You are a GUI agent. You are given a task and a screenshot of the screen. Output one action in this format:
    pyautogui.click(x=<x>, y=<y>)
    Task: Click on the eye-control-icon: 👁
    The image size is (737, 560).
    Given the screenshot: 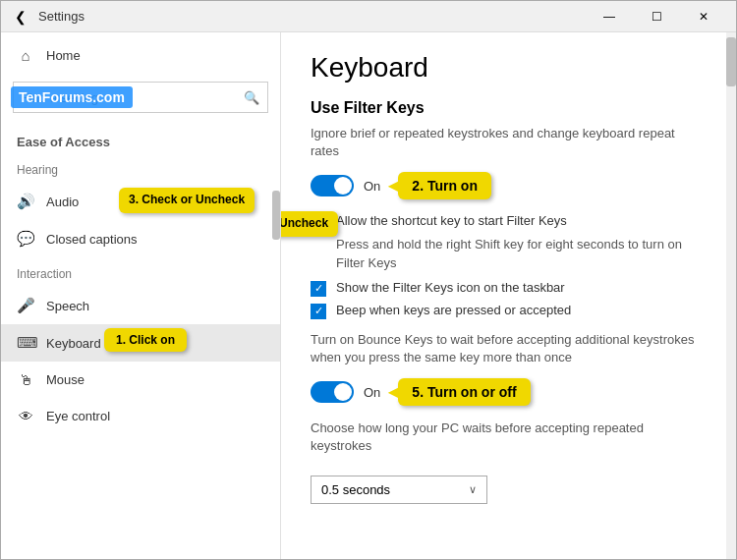 What is the action you would take?
    pyautogui.click(x=26, y=417)
    